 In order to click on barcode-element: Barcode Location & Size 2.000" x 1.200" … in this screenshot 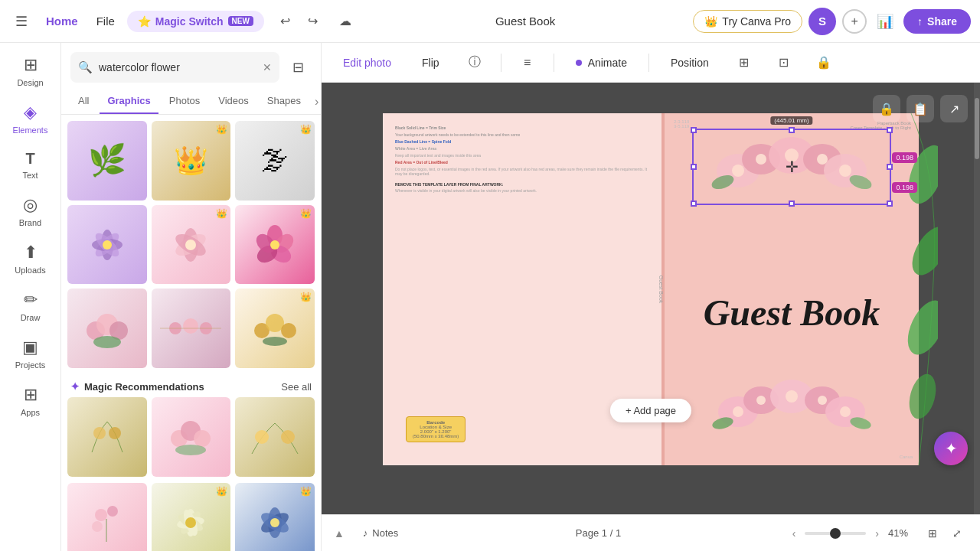, I will do `click(436, 429)`.